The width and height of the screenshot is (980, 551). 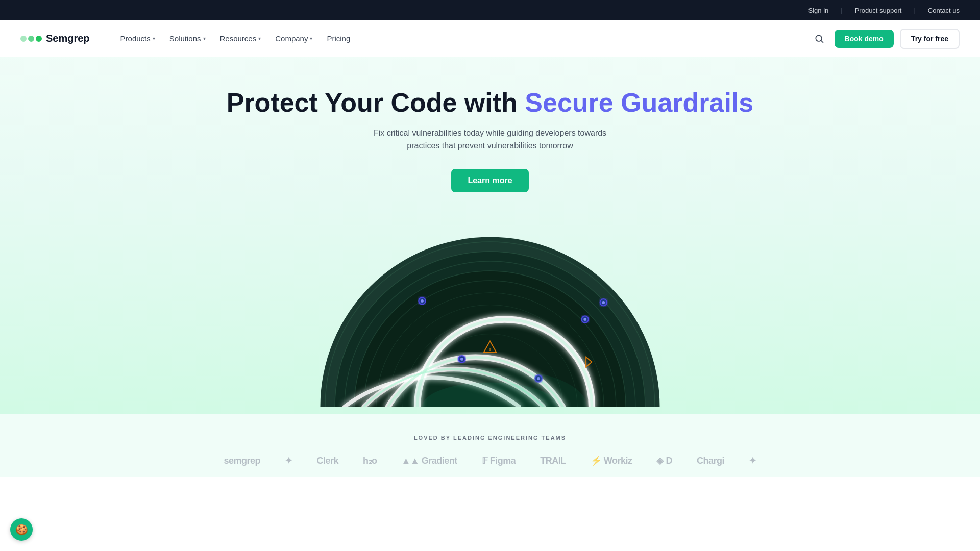 I want to click on arc-container: !, so click(x=490, y=310).